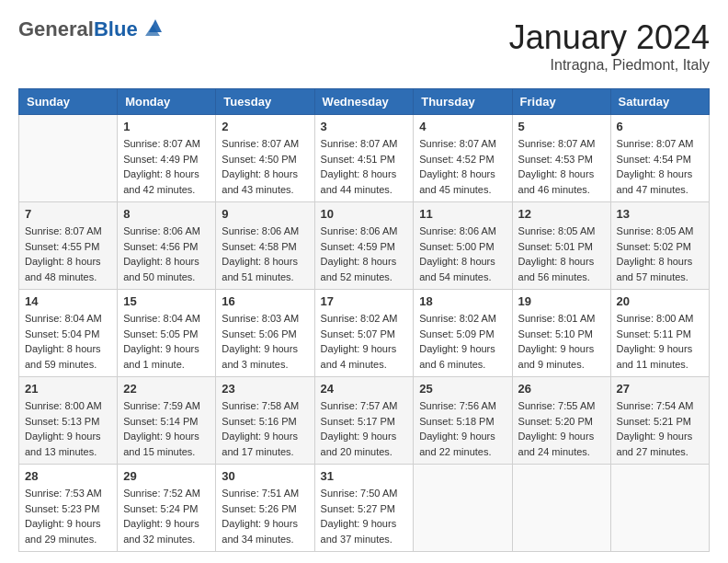 The width and height of the screenshot is (728, 563). Describe the element at coordinates (660, 213) in the screenshot. I see `day-number: 13` at that location.